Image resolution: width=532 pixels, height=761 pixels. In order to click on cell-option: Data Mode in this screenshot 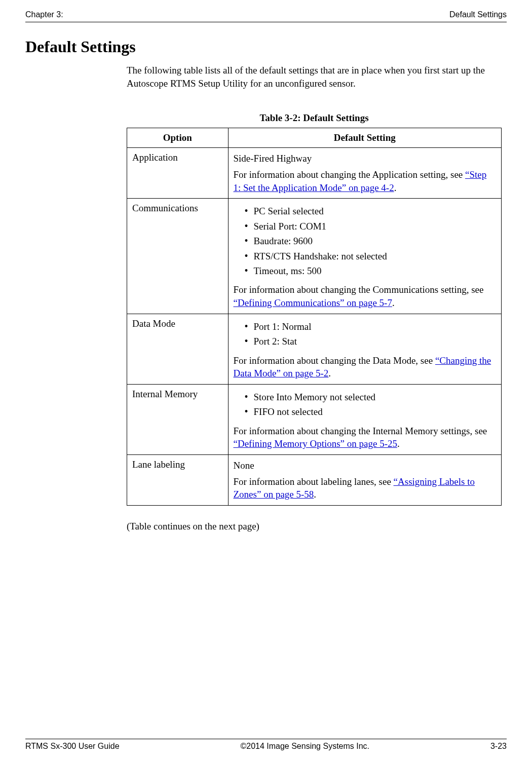, I will do `click(178, 349)`.